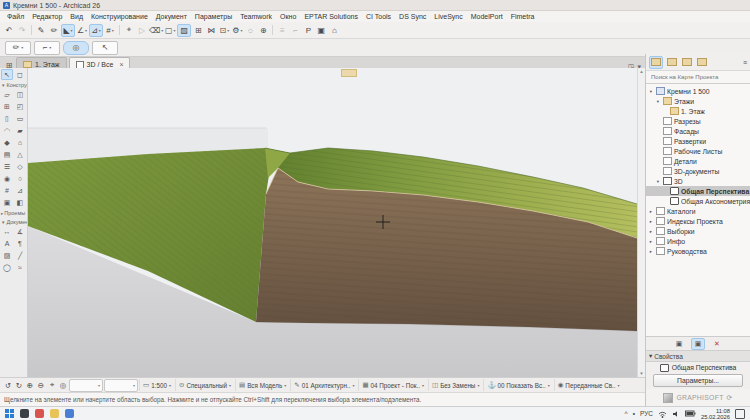 This screenshot has width=750, height=420. I want to click on angle-dimension-tool: ∡, so click(20, 232).